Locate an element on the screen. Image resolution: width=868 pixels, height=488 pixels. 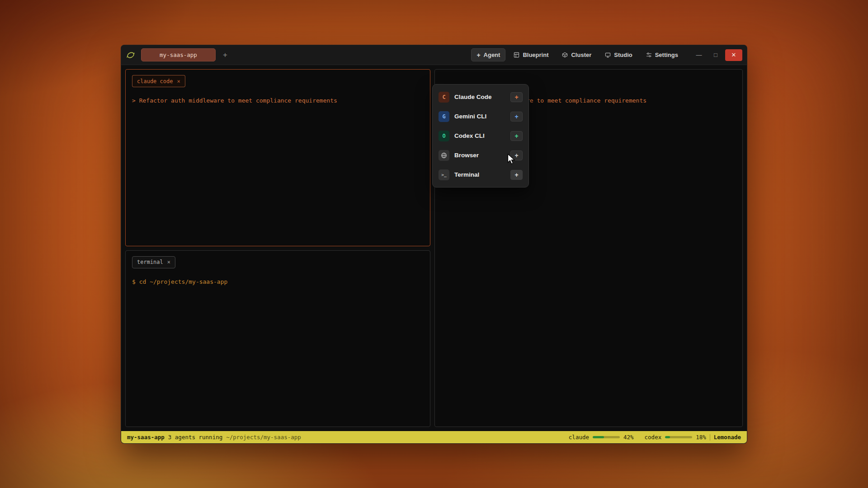
agent-menu-item-label: Gemini CLI is located at coordinates (480, 117).